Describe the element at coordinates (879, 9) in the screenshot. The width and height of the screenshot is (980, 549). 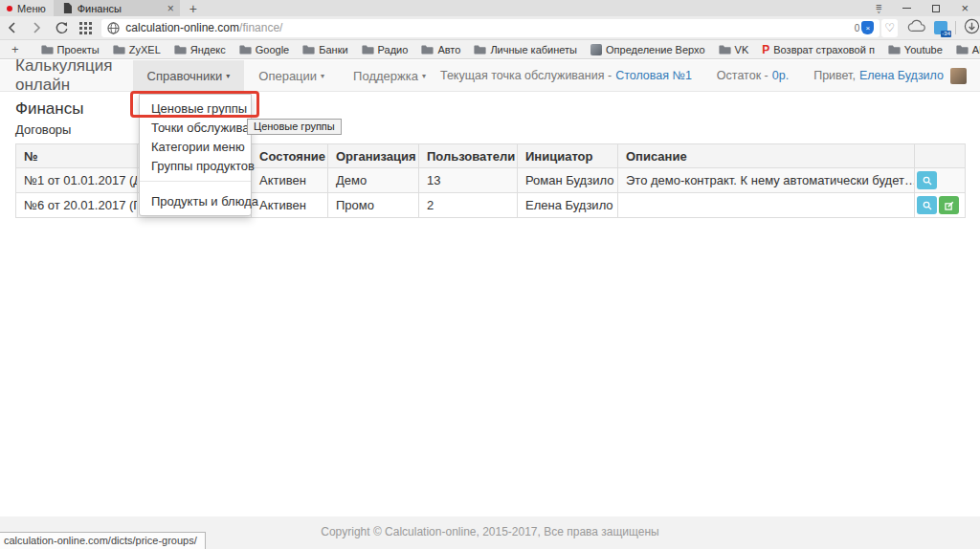
I see `tab-menu-icon: ≡ ˅` at that location.